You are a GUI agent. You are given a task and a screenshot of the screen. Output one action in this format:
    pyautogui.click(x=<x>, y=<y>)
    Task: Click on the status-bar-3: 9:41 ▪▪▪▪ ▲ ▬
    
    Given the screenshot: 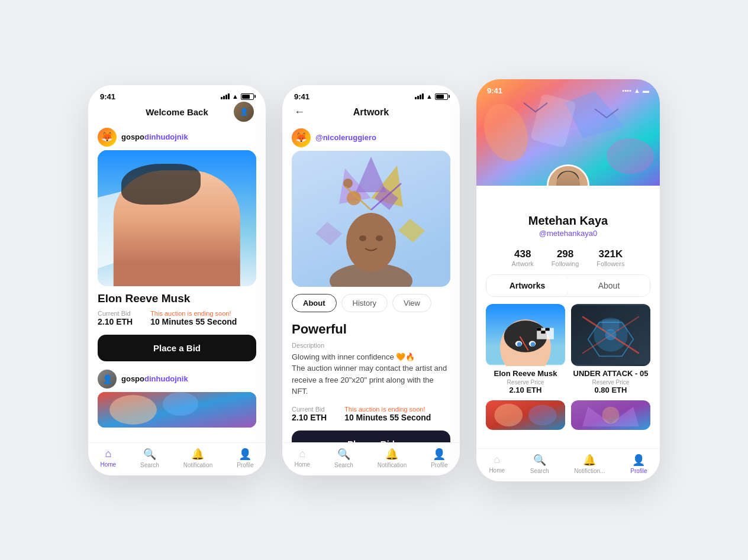 What is the action you would take?
    pyautogui.click(x=568, y=91)
    